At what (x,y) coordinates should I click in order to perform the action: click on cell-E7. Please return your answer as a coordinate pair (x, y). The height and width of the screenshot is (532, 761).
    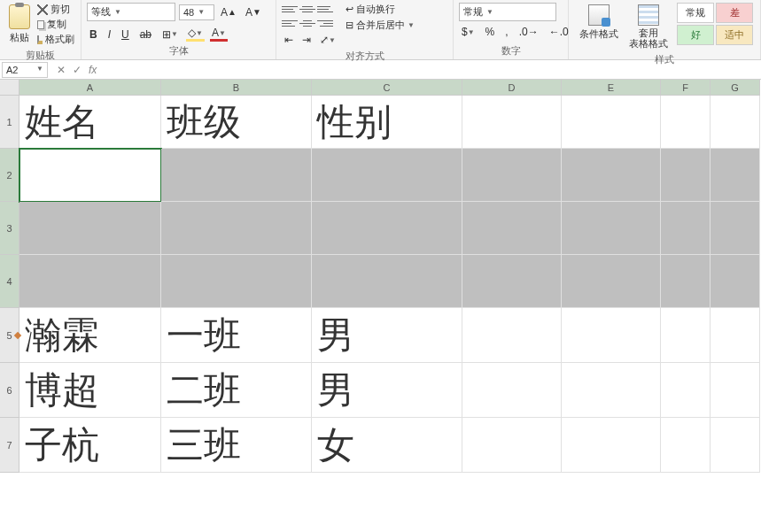
    Looking at the image, I should click on (611, 445).